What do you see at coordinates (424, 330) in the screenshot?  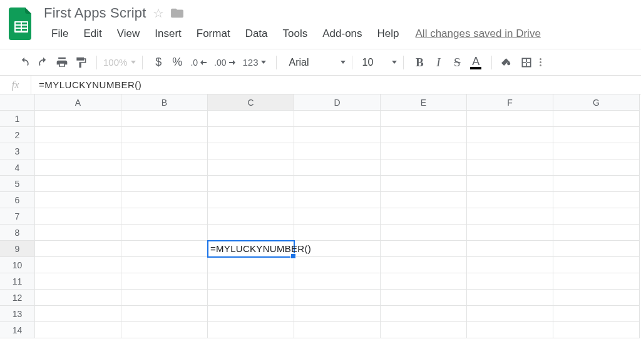 I see `cell-E14` at bounding box center [424, 330].